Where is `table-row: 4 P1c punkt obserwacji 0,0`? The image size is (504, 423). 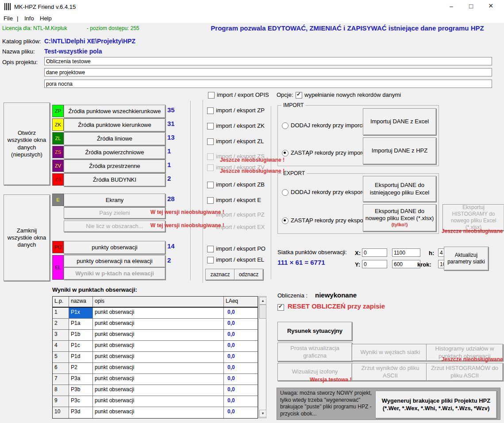 table-row: 4 P1c punkt obserwacji 0,0 is located at coordinates (155, 347).